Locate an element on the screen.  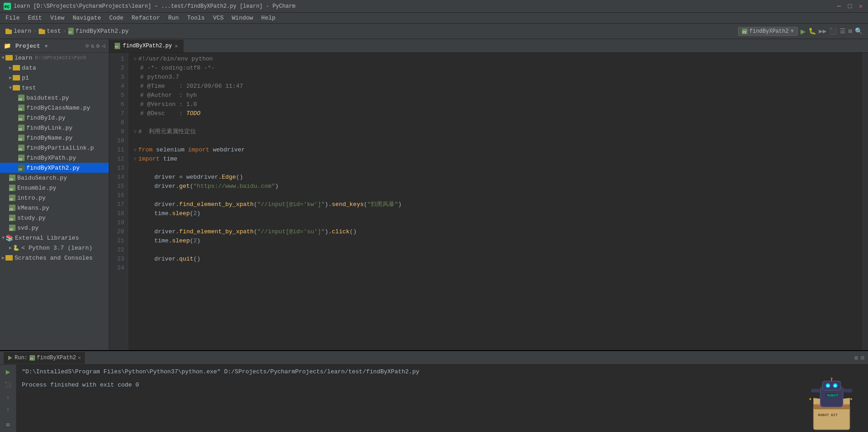
line-num-18: 18 is located at coordinates (116, 214).